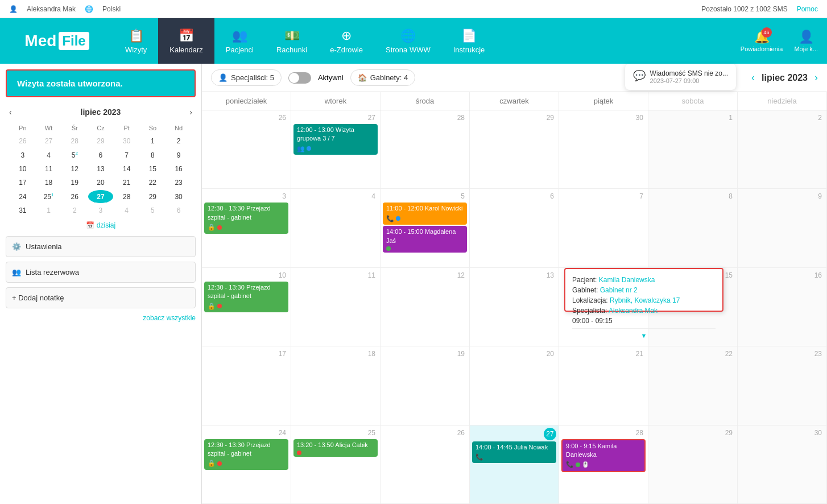 The width and height of the screenshot is (827, 504). Describe the element at coordinates (101, 247) in the screenshot. I see `settings-button: ⚙️ Ustawienia` at that location.